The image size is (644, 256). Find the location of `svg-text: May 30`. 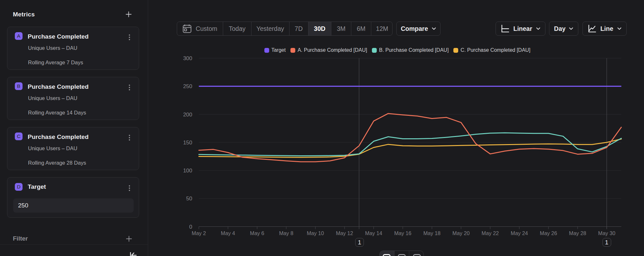

svg-text: May 30 is located at coordinates (607, 233).